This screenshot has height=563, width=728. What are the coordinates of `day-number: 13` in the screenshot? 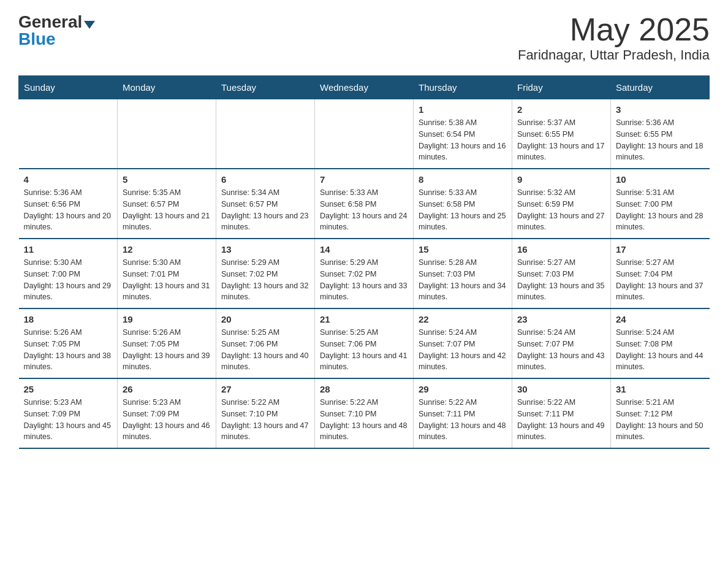 It's located at (265, 249).